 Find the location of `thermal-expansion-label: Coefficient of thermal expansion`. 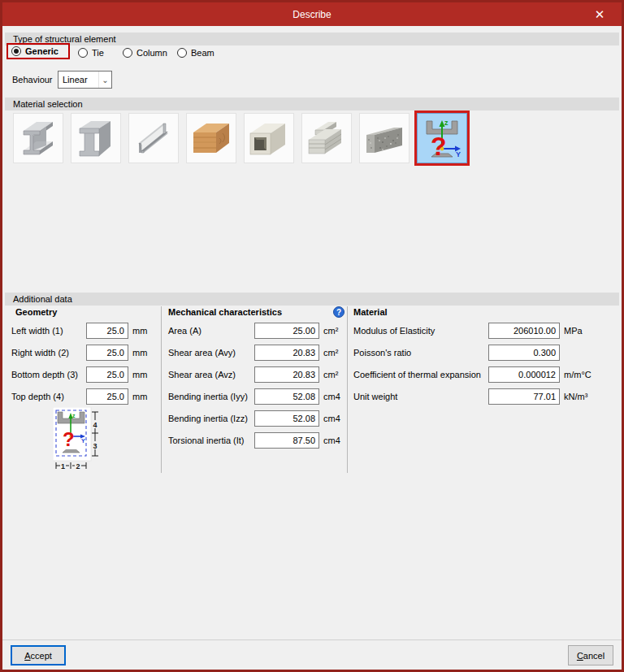

thermal-expansion-label: Coefficient of thermal expansion is located at coordinates (421, 375).